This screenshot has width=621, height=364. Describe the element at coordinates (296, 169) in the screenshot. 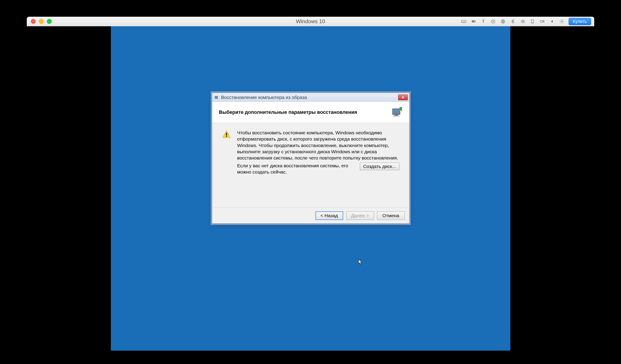

I see `message-paragraph-2: Если у вас нет диска восстановления сист…` at that location.